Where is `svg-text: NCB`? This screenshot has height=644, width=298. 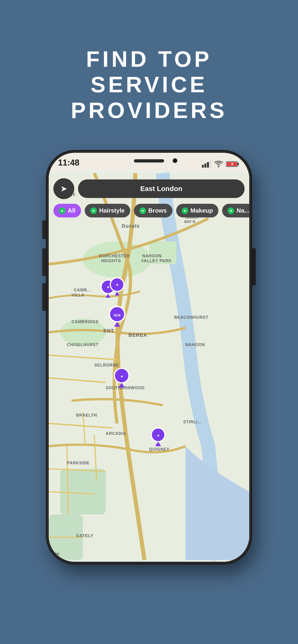 svg-text: NCB is located at coordinates (117, 316).